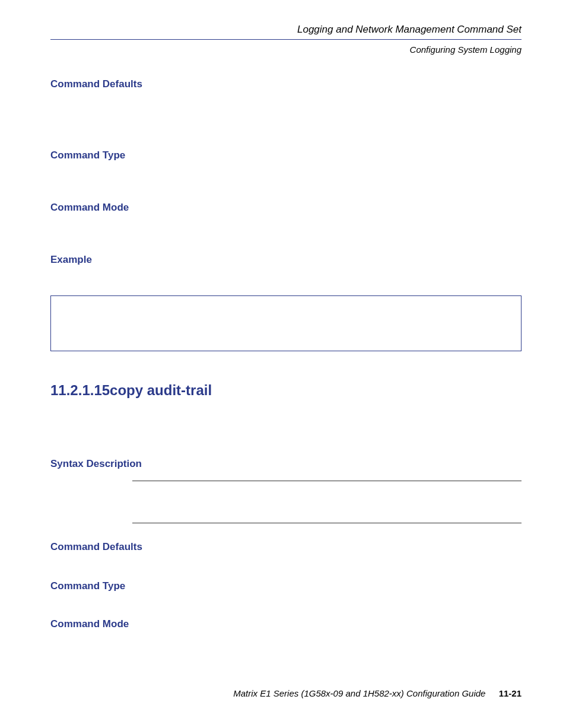 The height and width of the screenshot is (728, 566). What do you see at coordinates (286, 586) in the screenshot?
I see `heading-command-type-2: Command Type` at bounding box center [286, 586].